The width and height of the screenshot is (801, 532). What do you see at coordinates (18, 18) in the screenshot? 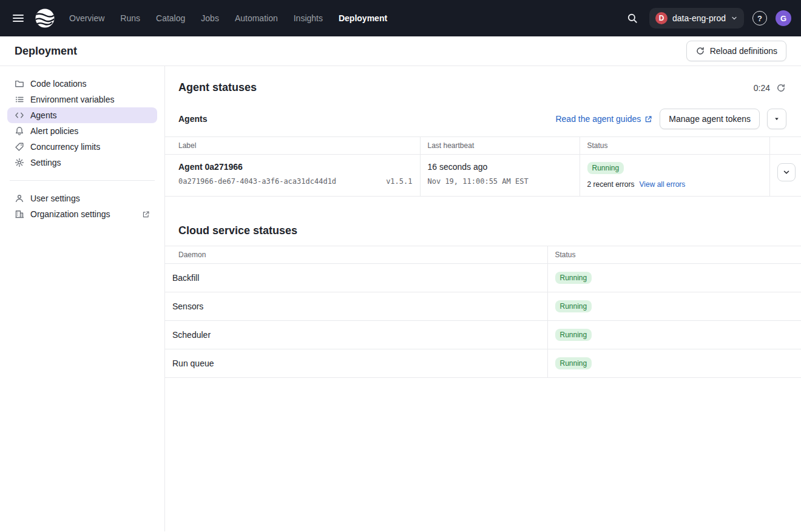
I see `hamburger-icon` at bounding box center [18, 18].